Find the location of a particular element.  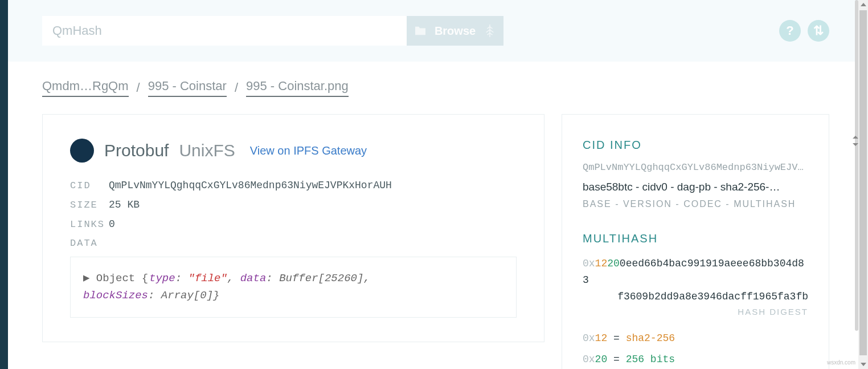

scroll-down-arrow-icon is located at coordinates (863, 364).